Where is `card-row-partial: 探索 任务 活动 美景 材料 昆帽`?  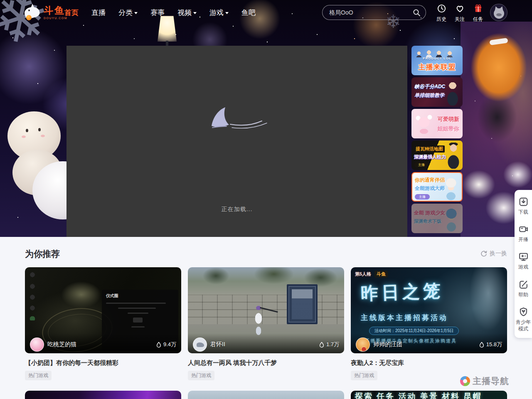
card-row-partial: 探索 任务 活动 美景 材料 昆帽 is located at coordinates (266, 395).